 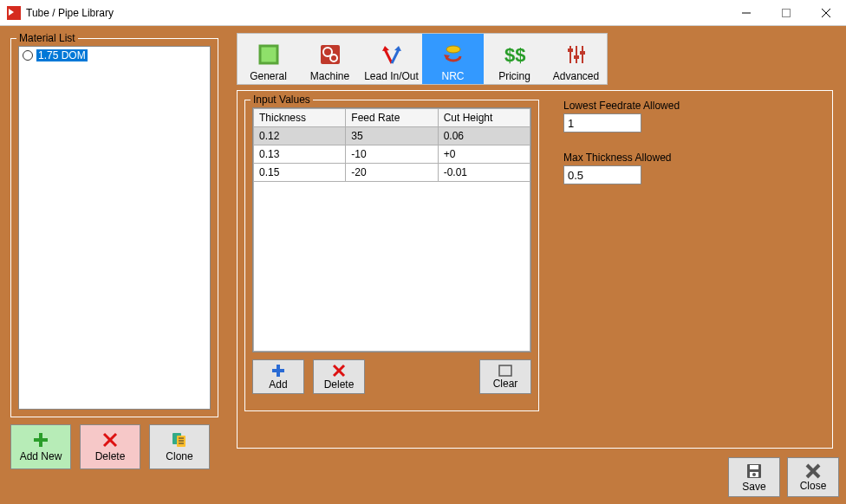 What do you see at coordinates (576, 76) in the screenshot?
I see `tab-advanced-label: Advanced` at bounding box center [576, 76].